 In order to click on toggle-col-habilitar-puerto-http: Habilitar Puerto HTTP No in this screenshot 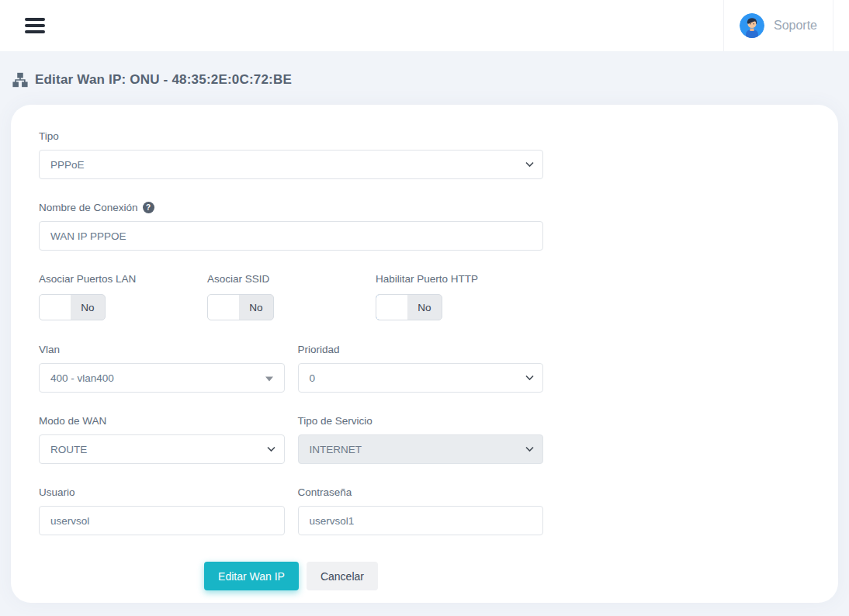, I will do `click(459, 296)`.